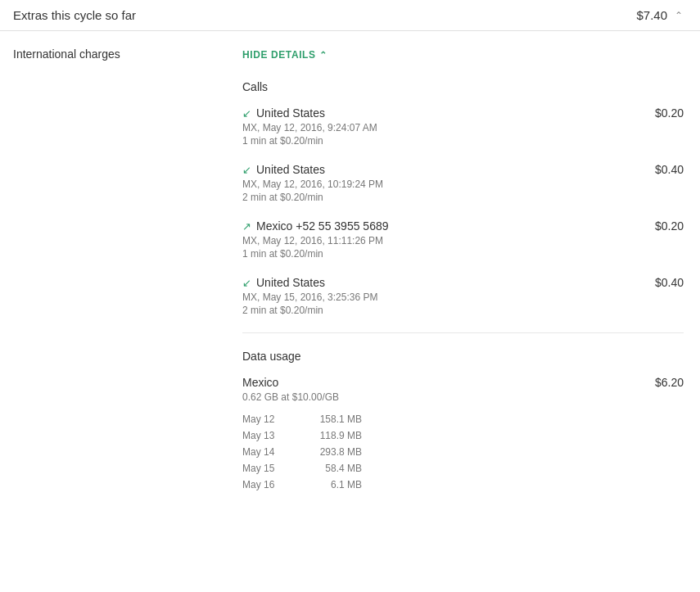 The image size is (700, 592). Describe the element at coordinates (302, 434) in the screenshot. I see `data-item-details: Mexico 0.62 GB at $10.00/GB May 12 158.1…` at that location.